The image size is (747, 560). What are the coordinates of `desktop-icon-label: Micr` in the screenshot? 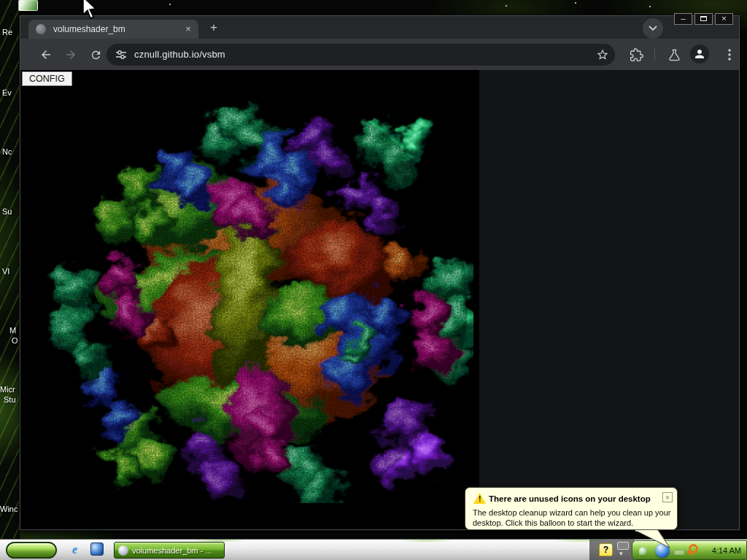 It's located at (10, 389).